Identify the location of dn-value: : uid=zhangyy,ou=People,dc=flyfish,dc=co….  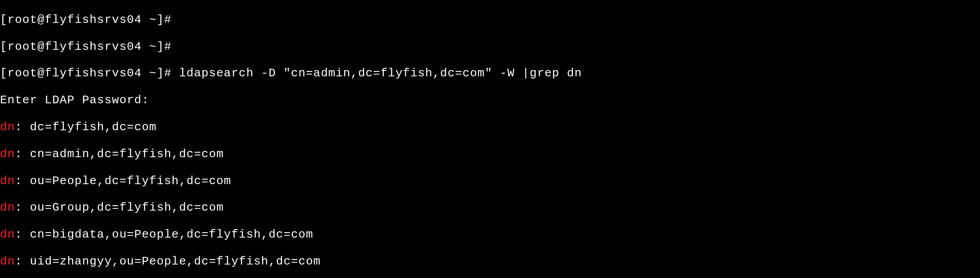
(168, 261).